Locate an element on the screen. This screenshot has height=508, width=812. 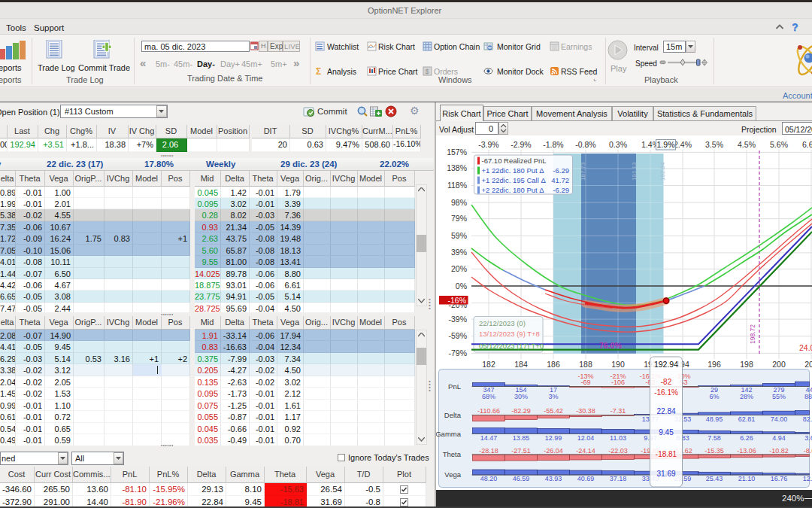
svg-text: -55.42 is located at coordinates (553, 411).